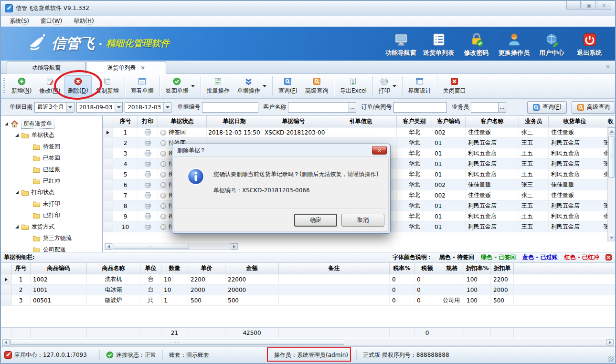  I want to click on switch-operator-action: 更换操作员, so click(514, 44).